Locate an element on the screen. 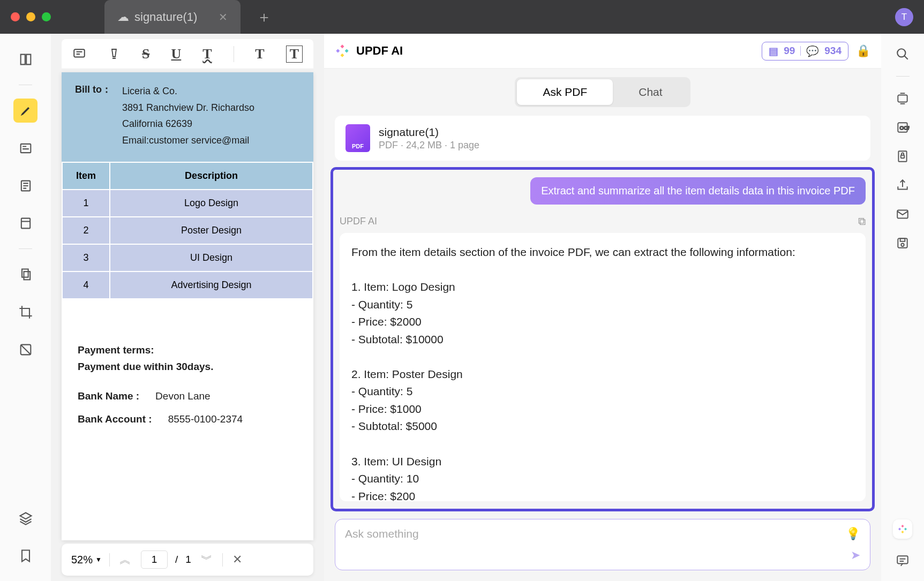 The width and height of the screenshot is (924, 581). bookmark-icon is located at coordinates (26, 556).